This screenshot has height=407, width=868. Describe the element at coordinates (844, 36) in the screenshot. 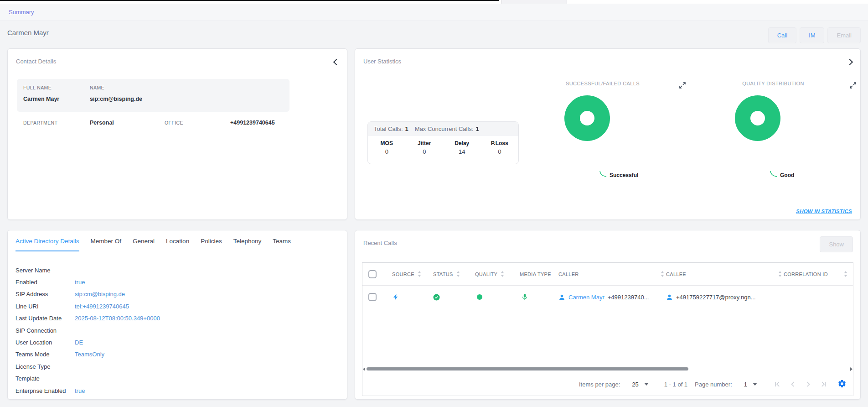

I see `email-button: Email` at that location.